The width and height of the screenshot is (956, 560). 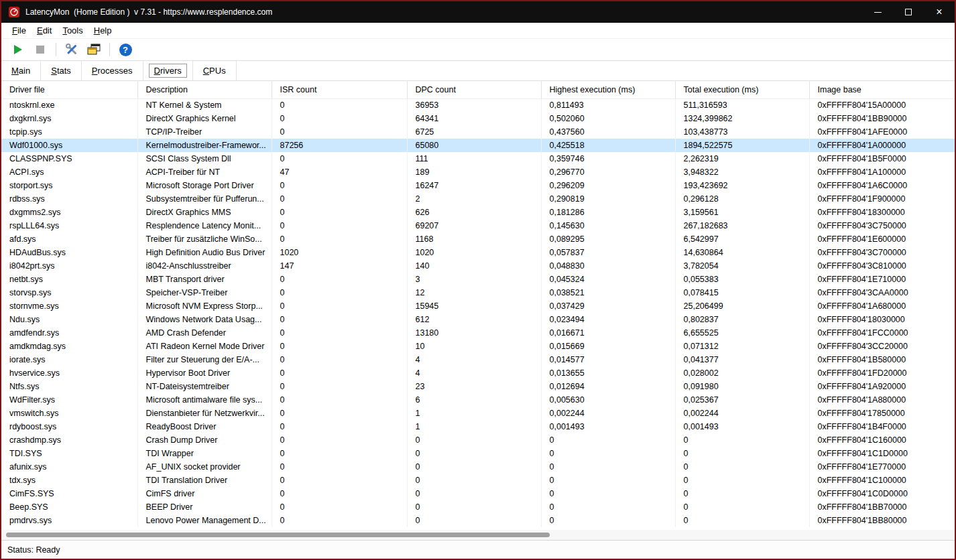 What do you see at coordinates (608, 212) in the screenshot?
I see `table-cell: 0,181286` at bounding box center [608, 212].